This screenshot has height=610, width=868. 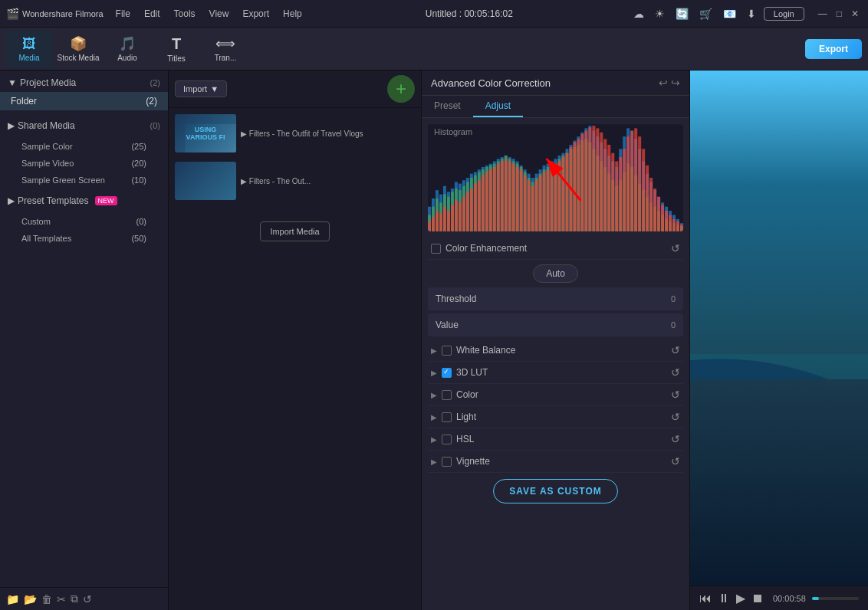 What do you see at coordinates (12, 14) in the screenshot?
I see `logo-icon: 🎬` at bounding box center [12, 14].